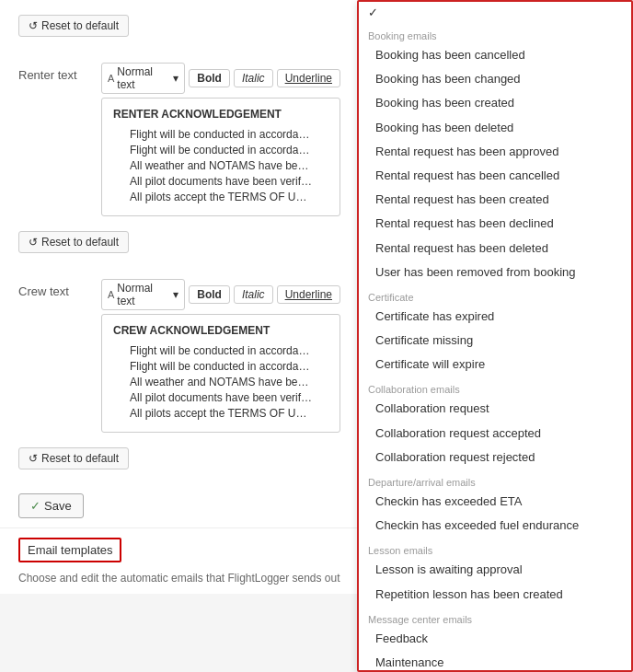 The image size is (633, 672). Describe the element at coordinates (110, 295) in the screenshot. I see `format-icon-crew: A` at that location.